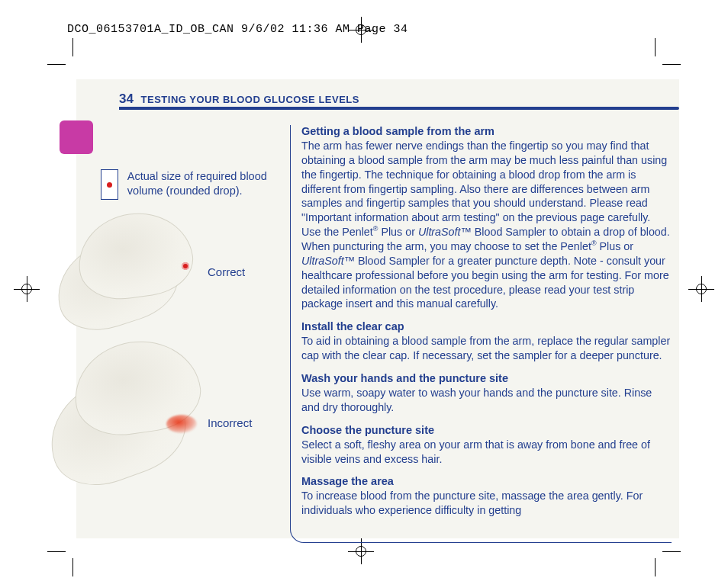 Image resolution: width=728 pixels, height=578 pixels. What do you see at coordinates (487, 481) in the screenshot?
I see `section-heading: Massage the area` at bounding box center [487, 481].